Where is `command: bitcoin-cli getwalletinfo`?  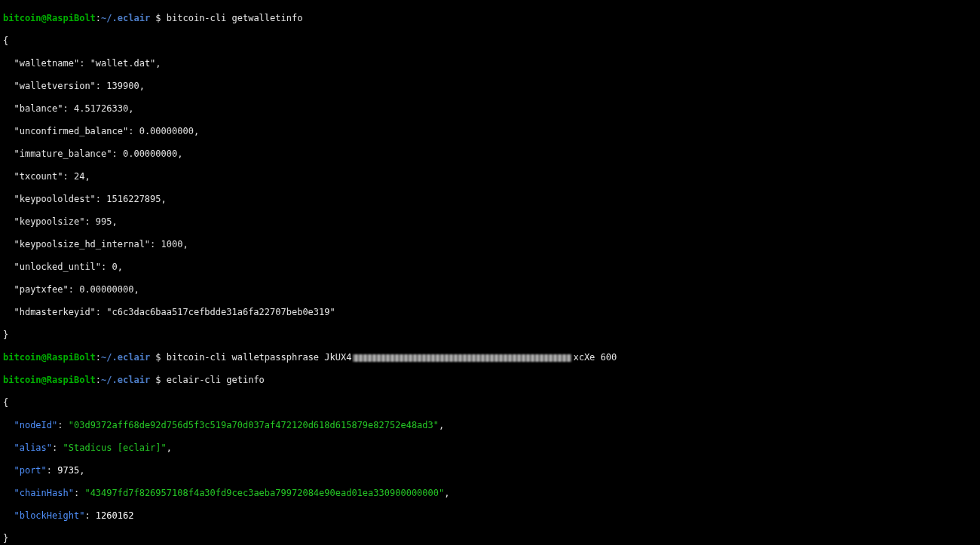
command: bitcoin-cli getwalletinfo is located at coordinates (235, 18).